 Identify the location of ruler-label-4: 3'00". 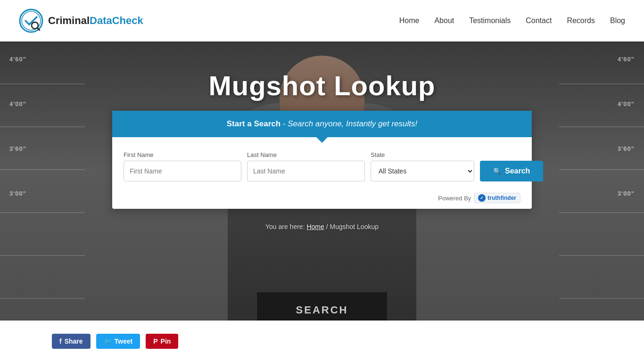
(18, 193).